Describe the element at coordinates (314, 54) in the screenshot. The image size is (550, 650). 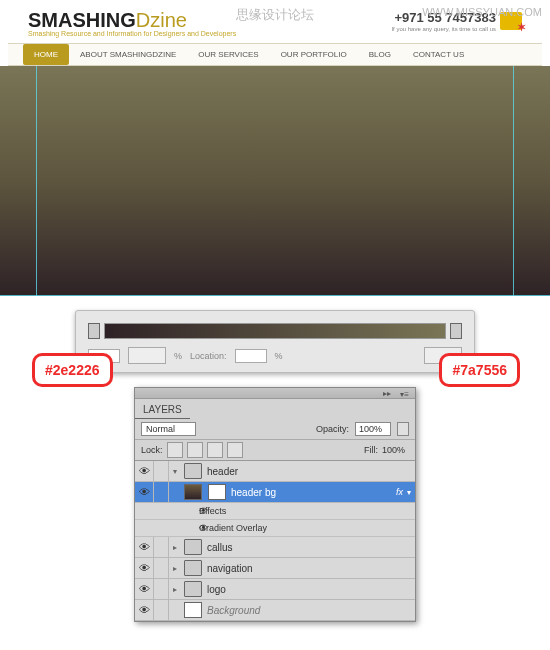
I see `nav-portfolio: OUR PORTFOLIO` at that location.